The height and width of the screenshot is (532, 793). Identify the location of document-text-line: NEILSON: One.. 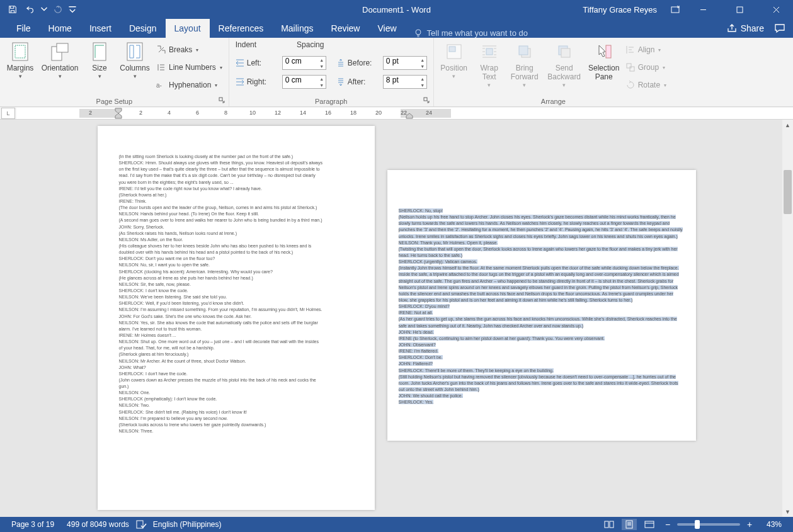
(236, 393).